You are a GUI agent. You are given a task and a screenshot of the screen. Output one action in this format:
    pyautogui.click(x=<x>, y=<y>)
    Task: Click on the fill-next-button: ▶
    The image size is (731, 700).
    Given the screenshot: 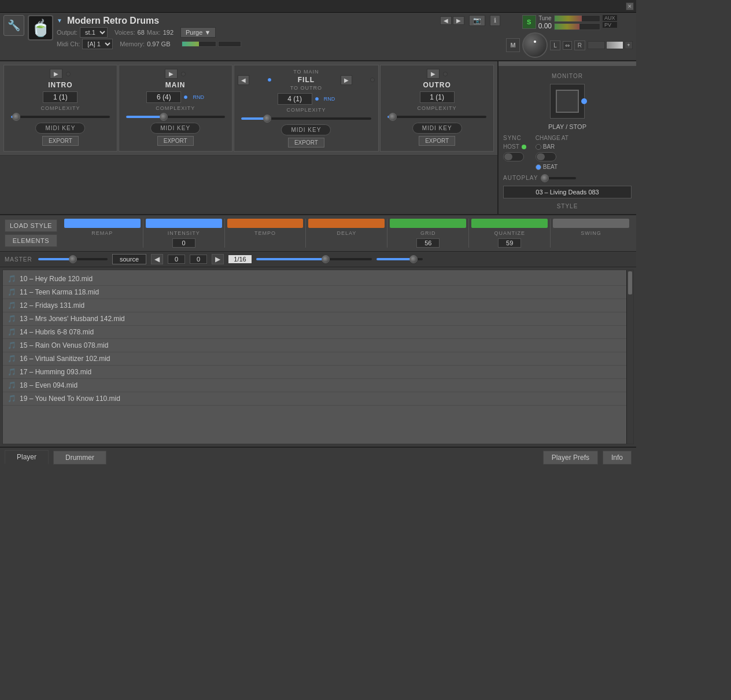 What is the action you would take?
    pyautogui.click(x=346, y=80)
    